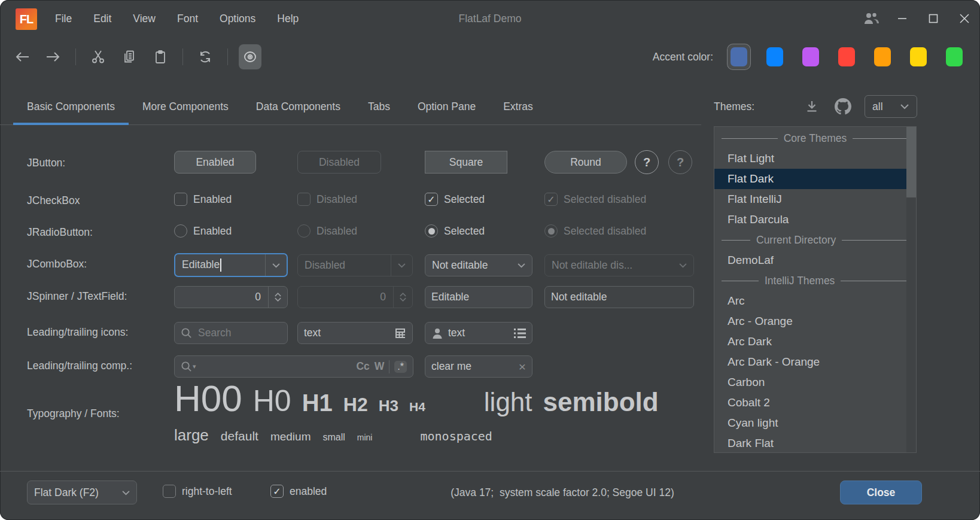 The width and height of the screenshot is (980, 520). I want to click on theme-list-scrollbar-thumb, so click(911, 162).